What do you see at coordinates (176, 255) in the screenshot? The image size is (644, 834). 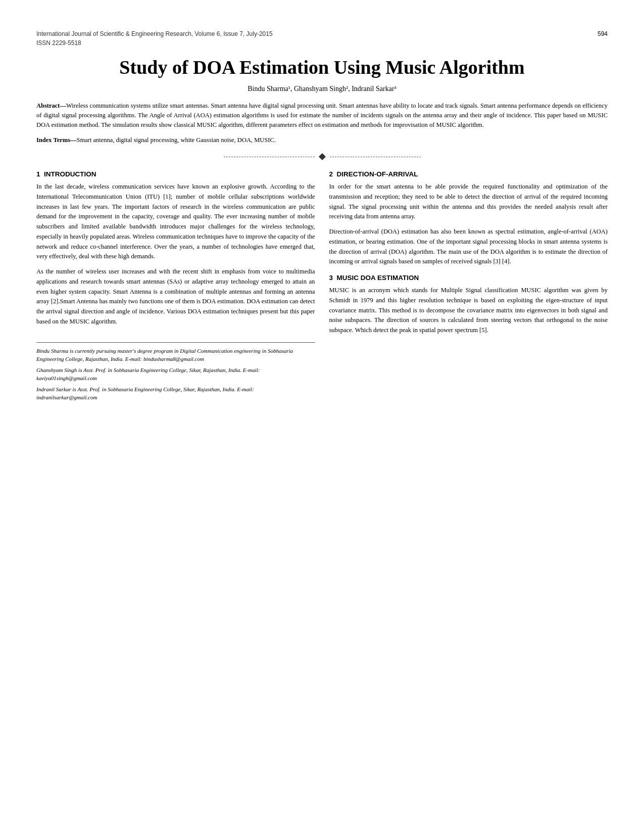 I see `section-1-body: In the last decade, wireless communicati…` at bounding box center [176, 255].